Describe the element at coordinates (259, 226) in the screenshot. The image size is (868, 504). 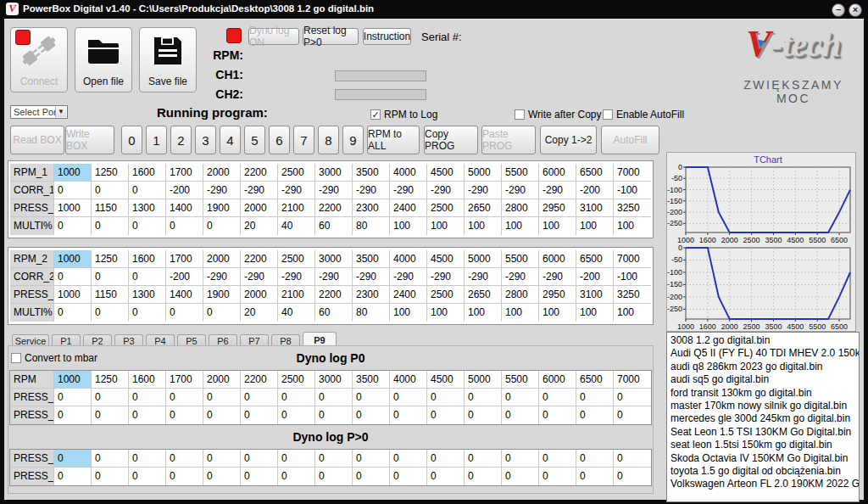
I see `table-cell: 20` at that location.